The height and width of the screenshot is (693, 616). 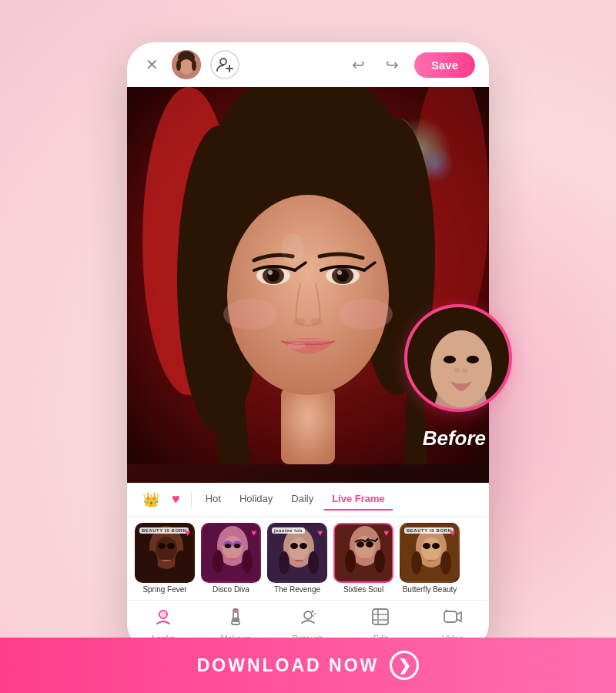 What do you see at coordinates (164, 531) in the screenshot?
I see `spring-brand-tag: BEAUTY IS BORN` at bounding box center [164, 531].